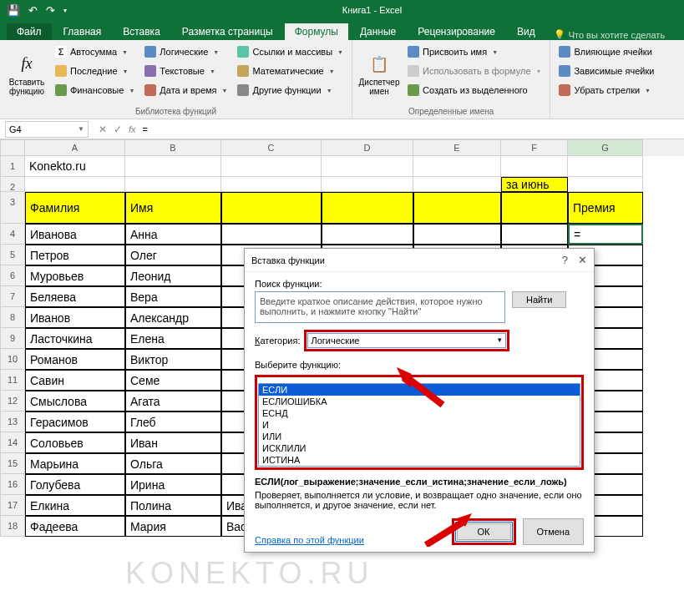 This screenshot has width=684, height=616. I want to click on tab-review: Рецензирование, so click(456, 32).